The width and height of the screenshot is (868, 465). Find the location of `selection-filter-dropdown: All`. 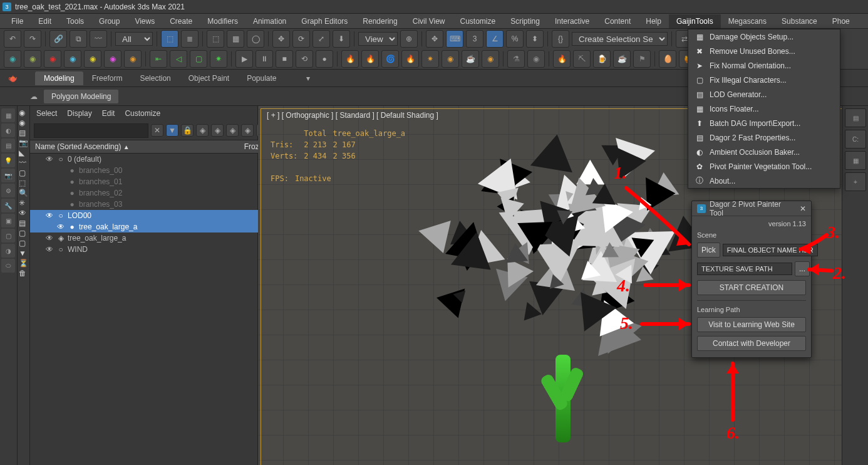

selection-filter-dropdown: All is located at coordinates (134, 39).